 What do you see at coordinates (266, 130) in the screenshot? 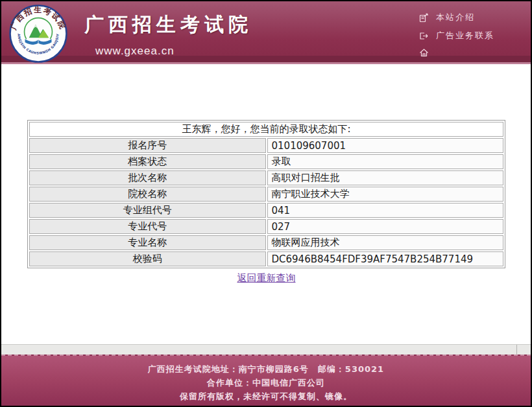
I see `greeting-text: 王东辉，您好，您当前的录取状态如下:` at bounding box center [266, 130].